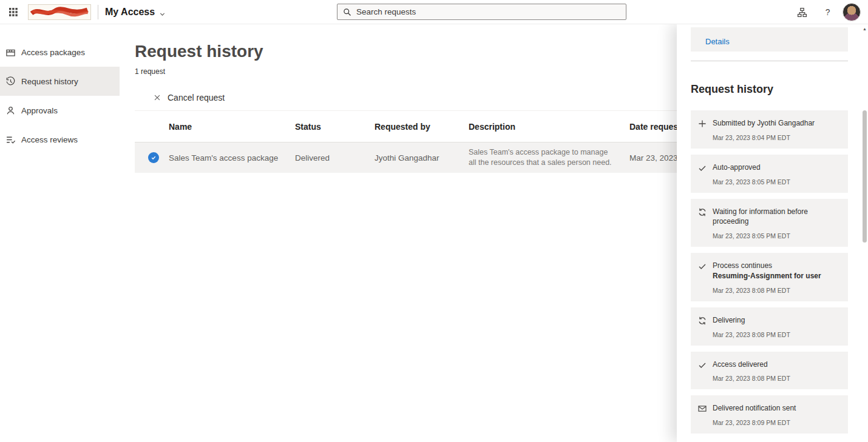 The width and height of the screenshot is (868, 442). I want to click on column-header-name: Name, so click(232, 127).